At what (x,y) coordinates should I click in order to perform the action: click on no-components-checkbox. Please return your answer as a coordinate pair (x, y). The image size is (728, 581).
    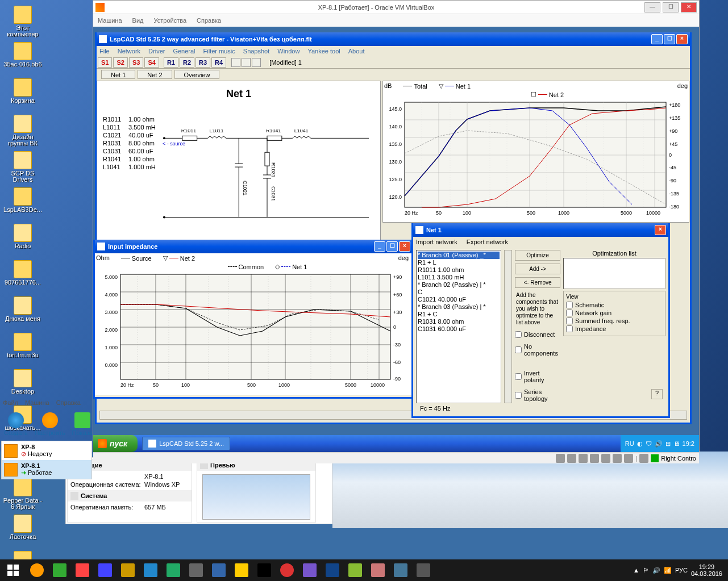
    Looking at the image, I should click on (518, 350).